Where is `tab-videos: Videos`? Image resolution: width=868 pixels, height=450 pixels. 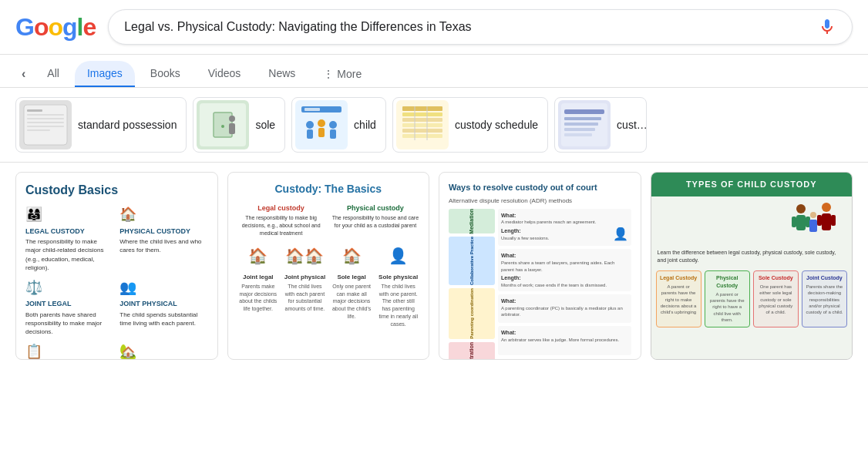 tab-videos: Videos is located at coordinates (225, 74).